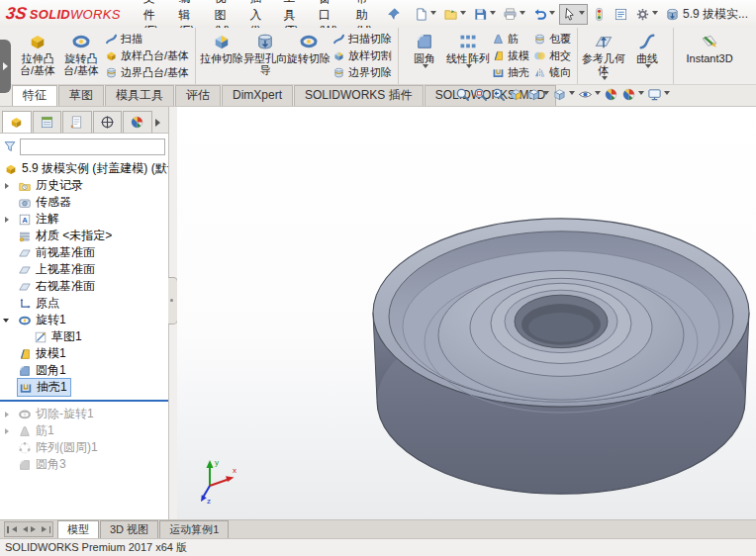 This screenshot has height=556, width=756. I want to click on apply-scene-button, so click(633, 95).